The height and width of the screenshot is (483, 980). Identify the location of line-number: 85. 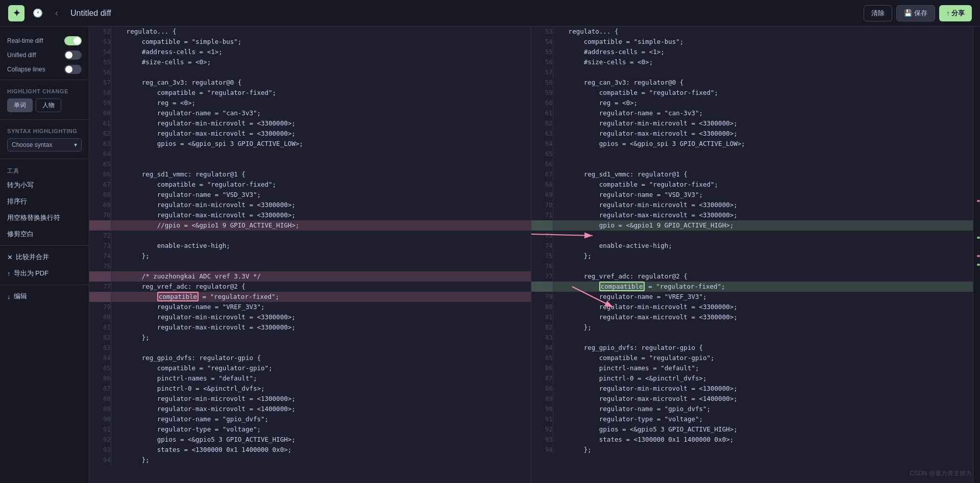
(100, 368).